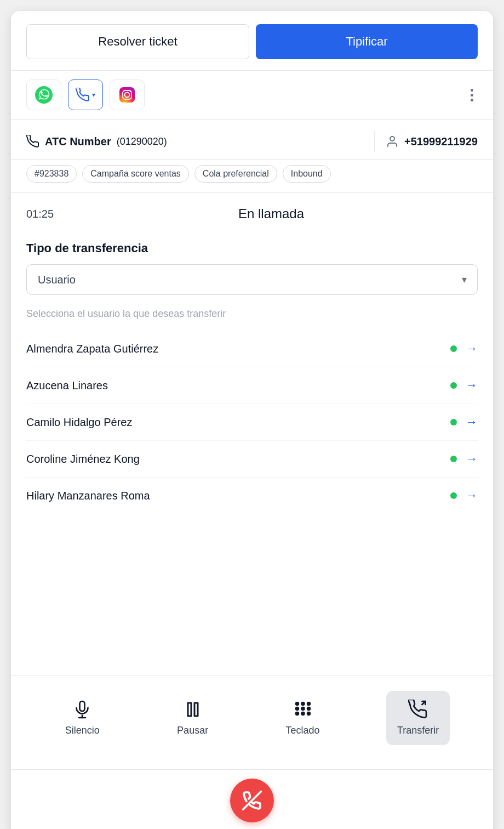  I want to click on whatsapp-channel-button, so click(44, 95).